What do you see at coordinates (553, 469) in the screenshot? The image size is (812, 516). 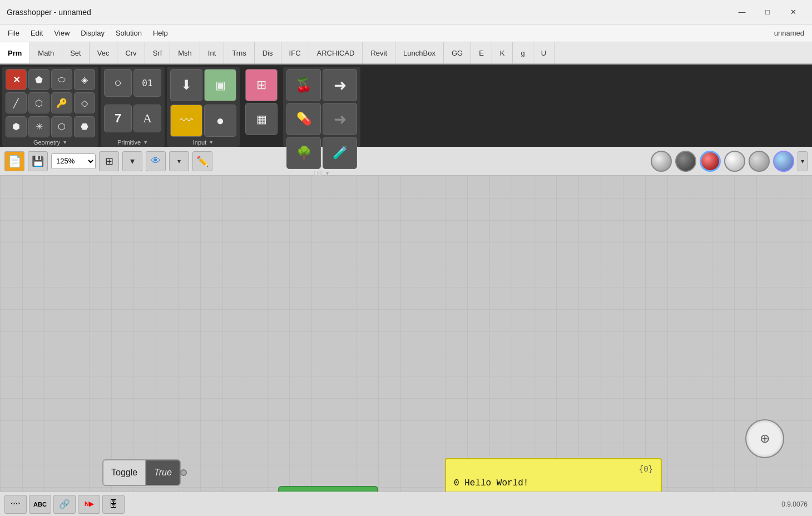 I see `output-header: {0}` at bounding box center [553, 469].